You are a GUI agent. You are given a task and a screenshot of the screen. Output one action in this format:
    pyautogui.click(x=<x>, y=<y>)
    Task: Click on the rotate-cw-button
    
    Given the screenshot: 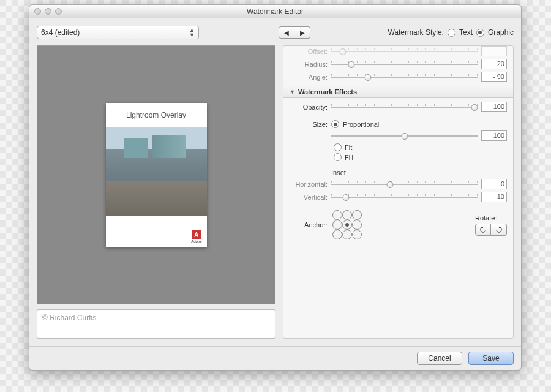 What is the action you would take?
    pyautogui.click(x=499, y=230)
    